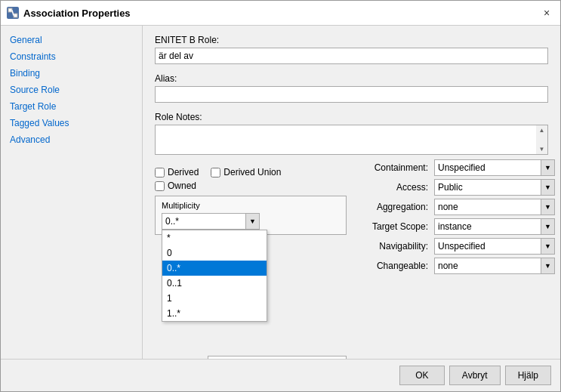 This screenshot has width=561, height=392. What do you see at coordinates (246, 172) in the screenshot?
I see `derived-union-checkbox-item: Derived Union` at bounding box center [246, 172].